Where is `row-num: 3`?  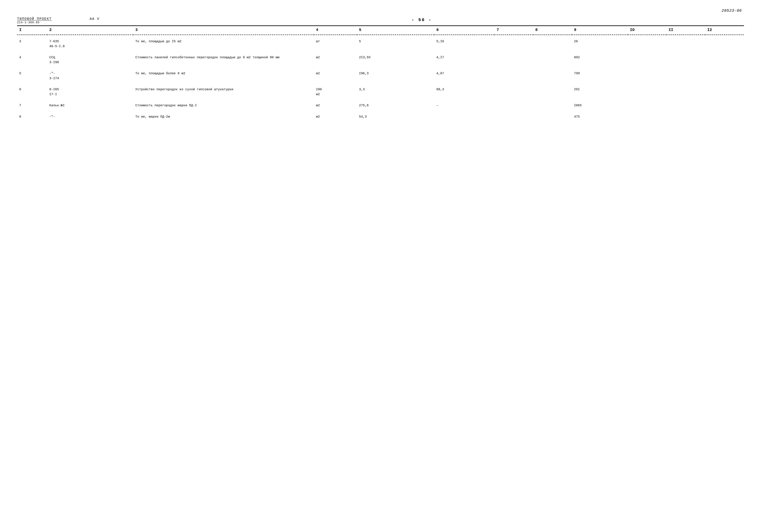 row-num: 3 is located at coordinates (32, 43).